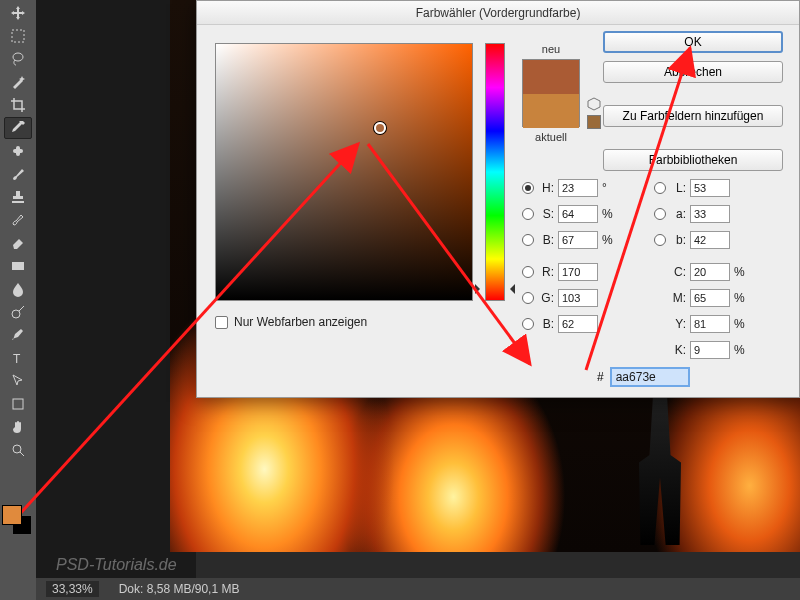  Describe the element at coordinates (710, 240) in the screenshot. I see `bl-input` at that location.